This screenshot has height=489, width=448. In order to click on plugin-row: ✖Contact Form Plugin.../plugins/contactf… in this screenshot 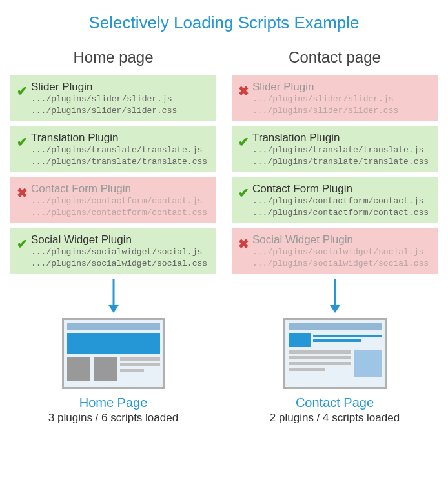, I will do `click(114, 200)`.